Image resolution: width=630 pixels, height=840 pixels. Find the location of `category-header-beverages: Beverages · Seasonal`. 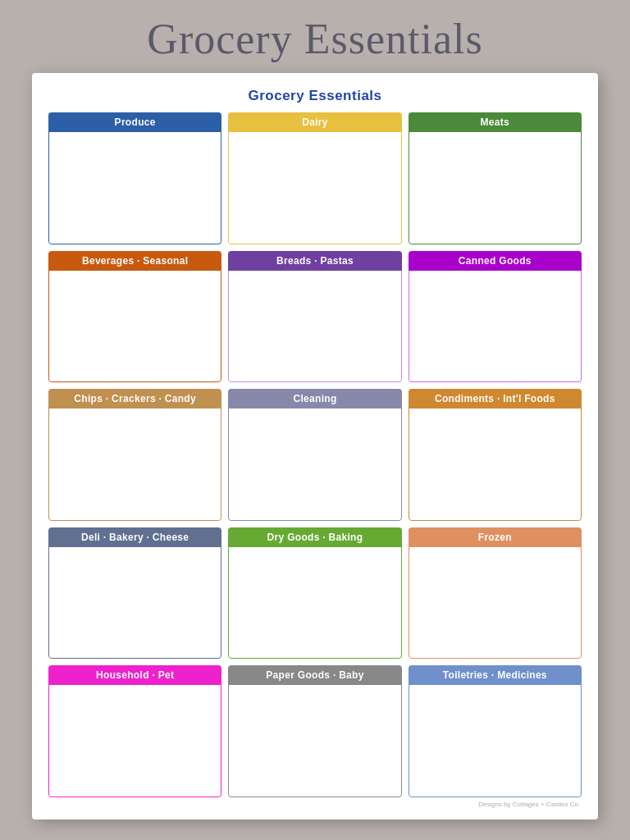

category-header-beverages: Beverages · Seasonal is located at coordinates (135, 261).